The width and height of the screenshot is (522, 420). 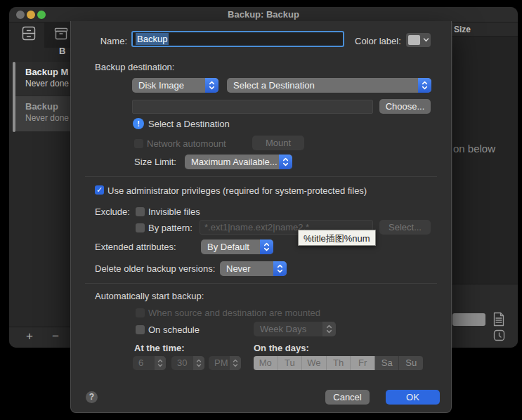 What do you see at coordinates (155, 162) in the screenshot?
I see `size-limit-label: Size Limit:` at bounding box center [155, 162].